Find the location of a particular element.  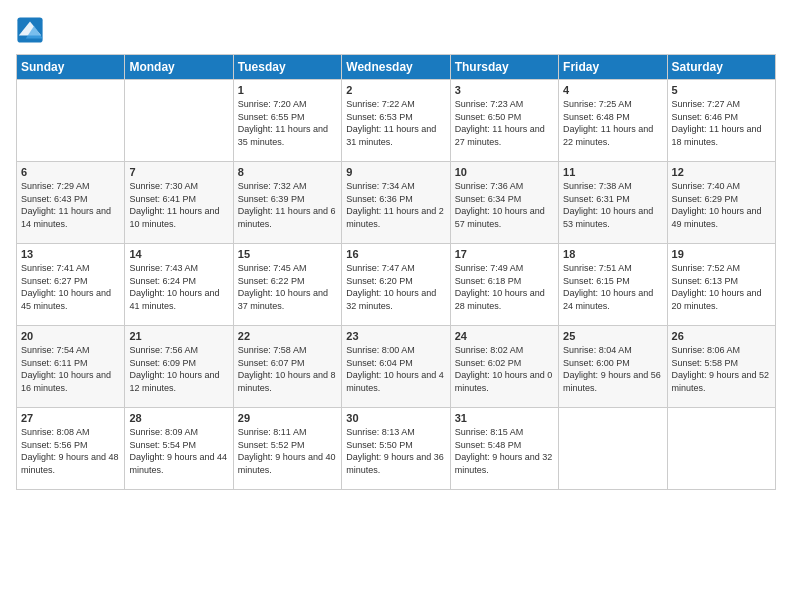

day-number: 12 is located at coordinates (722, 172).